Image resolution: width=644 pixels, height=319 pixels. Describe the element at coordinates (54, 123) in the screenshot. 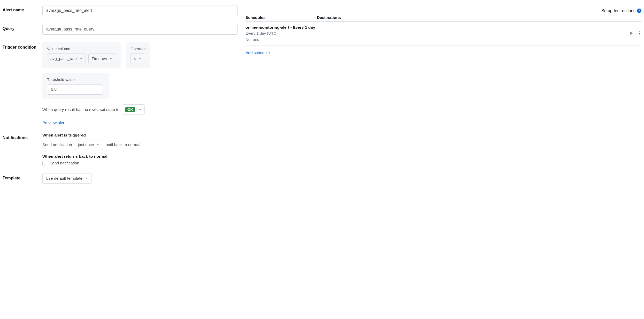

I see `preview-alert-link: Preview alert` at that location.